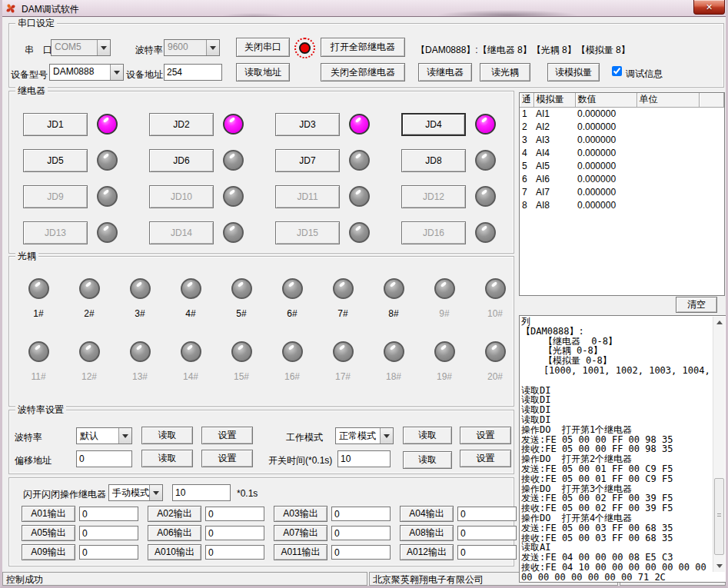 This screenshot has width=728, height=588. What do you see at coordinates (175, 552) in the screenshot?
I see `analog-output-button: A010输出` at bounding box center [175, 552].